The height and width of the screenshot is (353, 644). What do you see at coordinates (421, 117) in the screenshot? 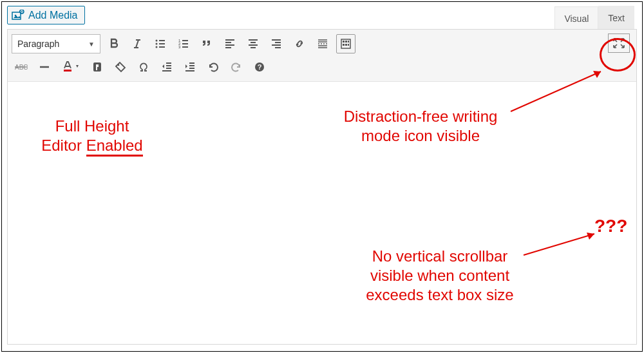
I see `annotation-text: Distraction-free writing` at bounding box center [421, 117].